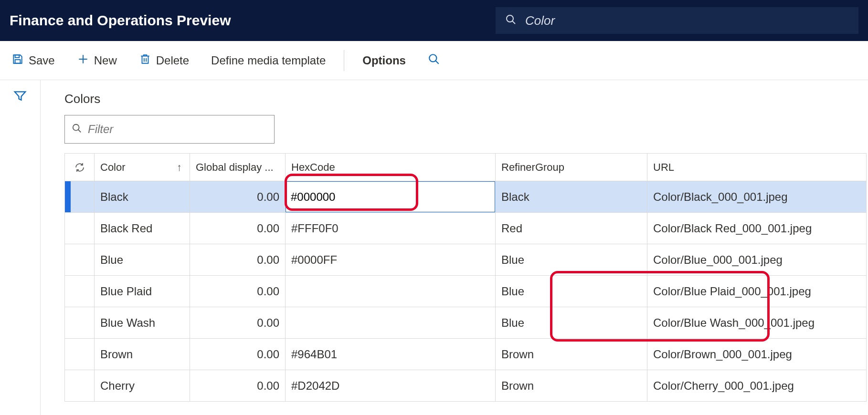  Describe the element at coordinates (466, 291) in the screenshot. I see `table-row: Blue Plaid0.00BlueColor/Blue Plaid_000_0…` at that location.